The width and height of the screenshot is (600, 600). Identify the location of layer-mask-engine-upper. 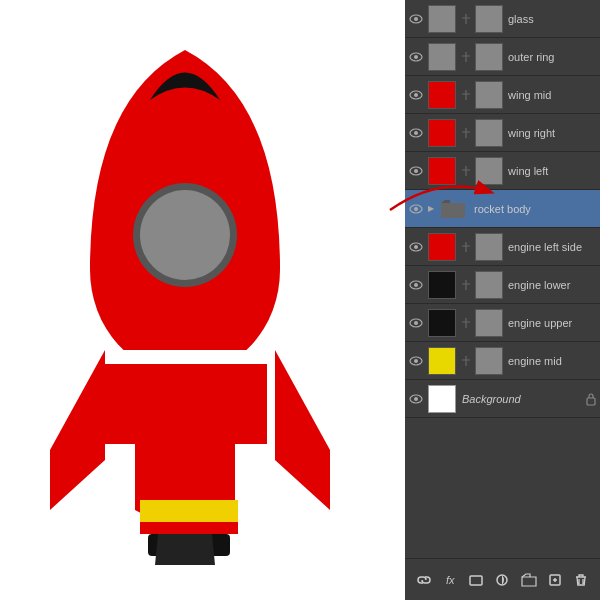
(489, 323).